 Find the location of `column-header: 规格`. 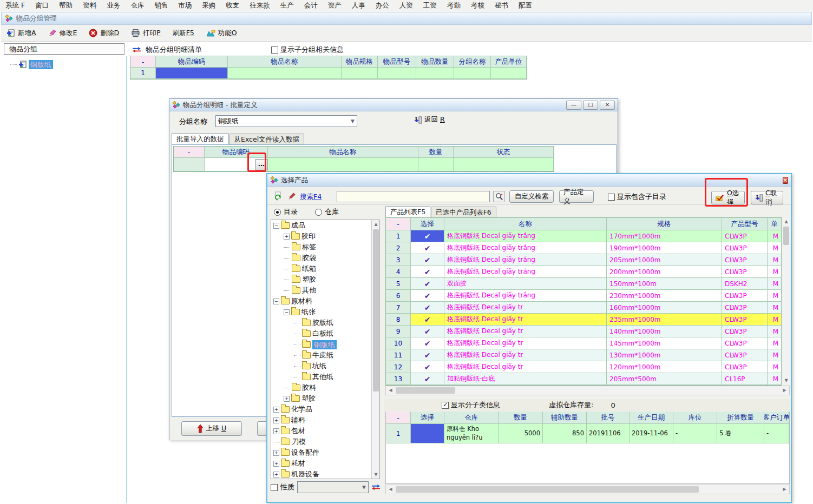

column-header: 规格 is located at coordinates (665, 224).